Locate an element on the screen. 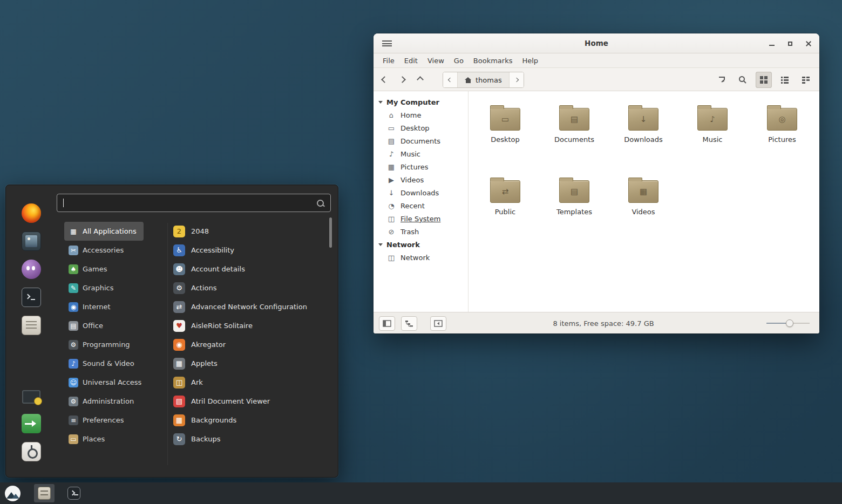  category-item: ⚙ Programming is located at coordinates (104, 344).